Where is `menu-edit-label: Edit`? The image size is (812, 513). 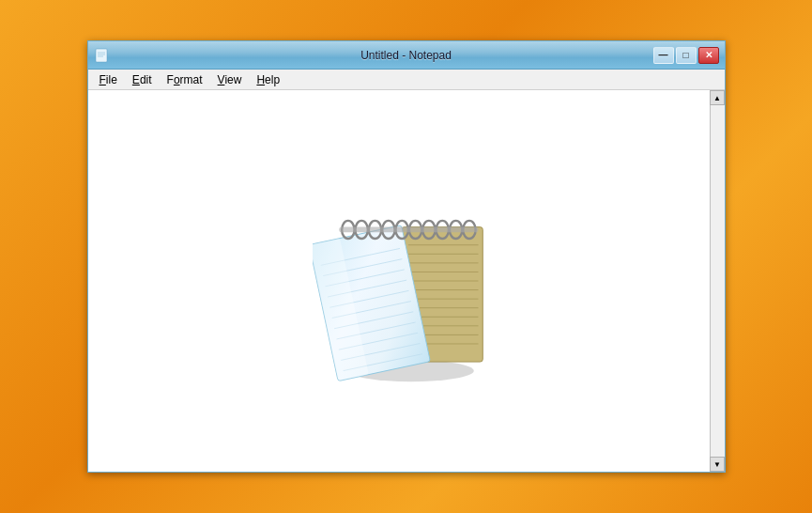 menu-edit-label: Edit is located at coordinates (143, 80).